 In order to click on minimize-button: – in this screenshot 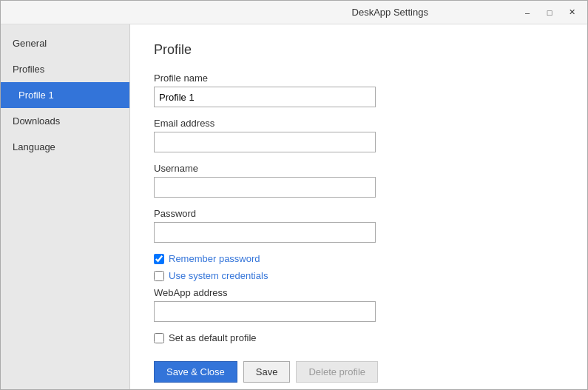, I will do `click(527, 13)`.